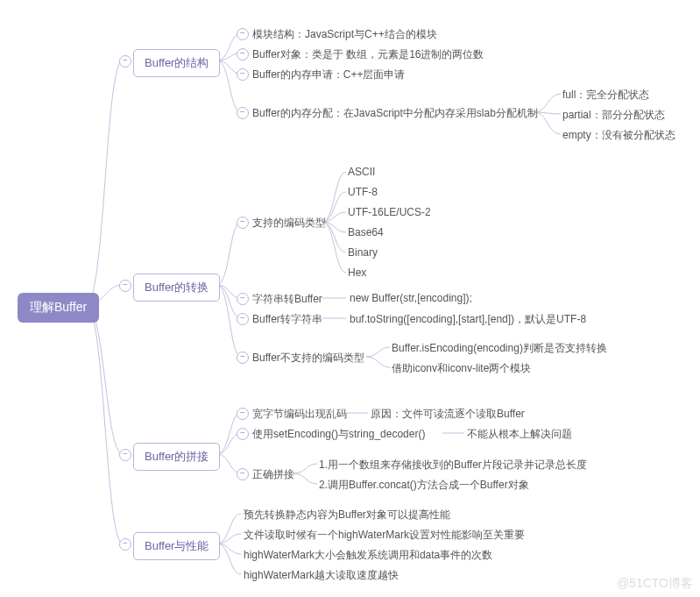  Describe the element at coordinates (361, 172) in the screenshot. I see `leaf: ASCII` at that location.